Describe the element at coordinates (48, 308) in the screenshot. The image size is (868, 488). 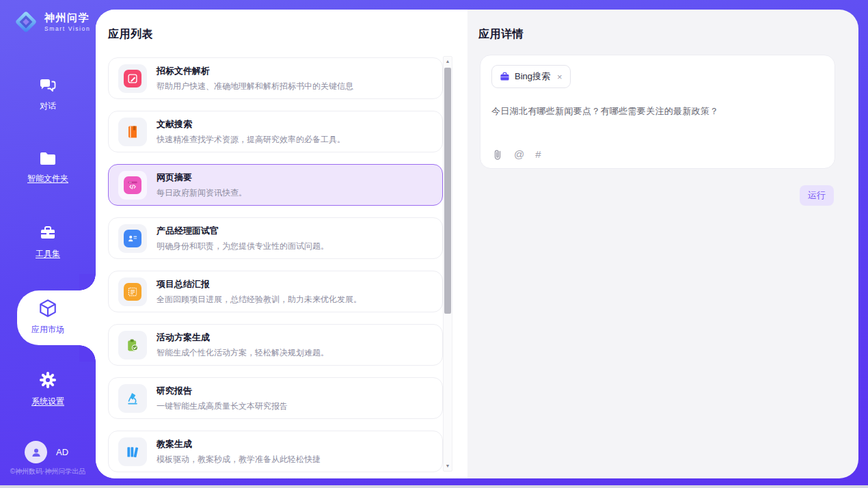
I see `cube-icon` at that location.